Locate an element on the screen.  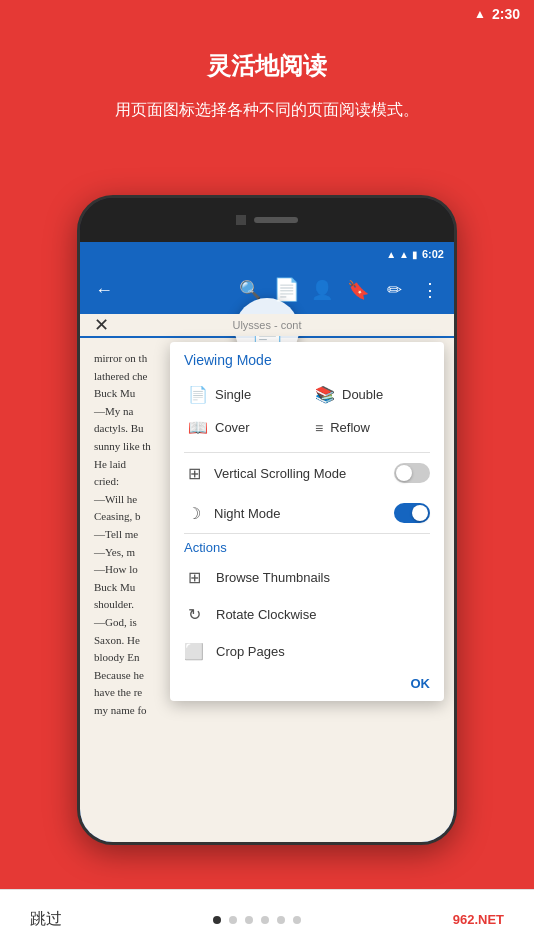
mode-cover: 📖 Cover is located at coordinates (244, 428).